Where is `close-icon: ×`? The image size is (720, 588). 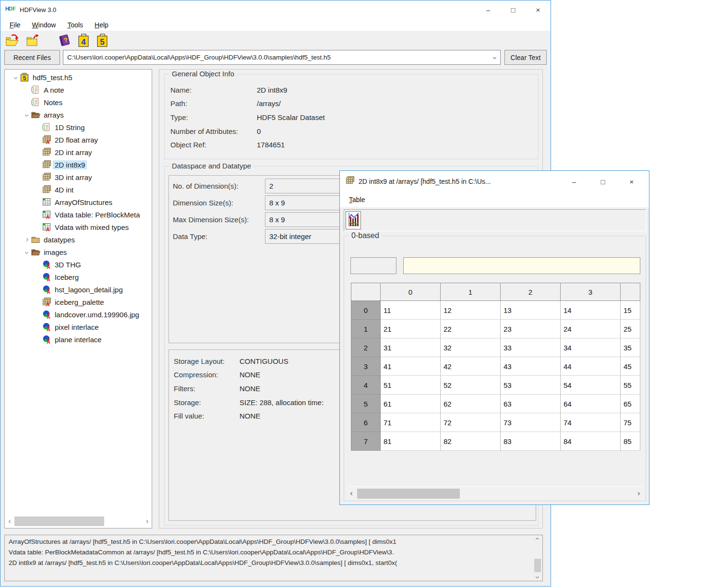
close-icon: × is located at coordinates (538, 10).